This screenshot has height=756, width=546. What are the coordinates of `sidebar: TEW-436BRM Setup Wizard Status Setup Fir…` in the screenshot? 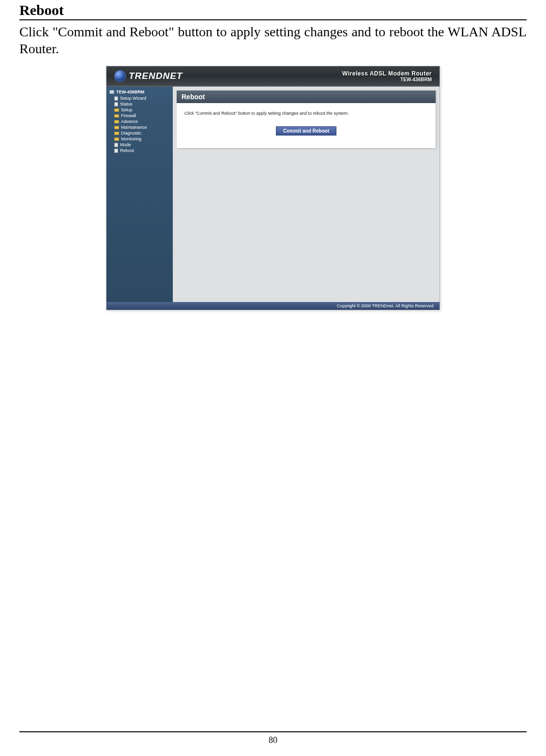 It's located at (139, 195).